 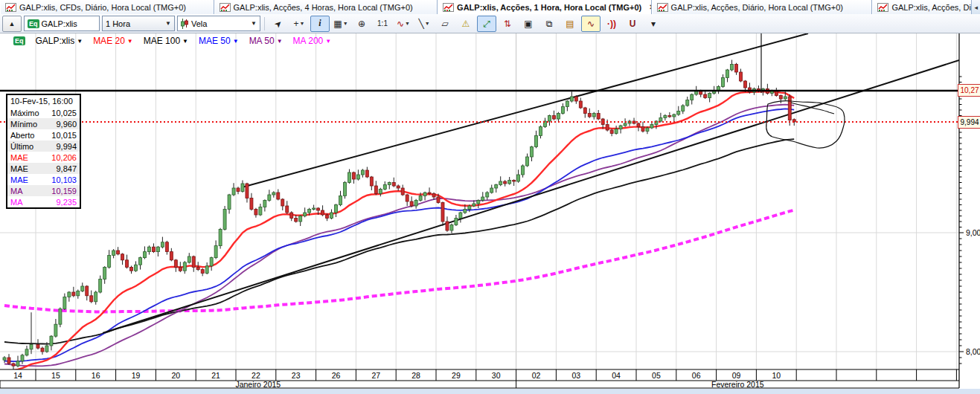 I want to click on tooltip-row-mínimo: Mínimo9,960, so click(x=43, y=123).